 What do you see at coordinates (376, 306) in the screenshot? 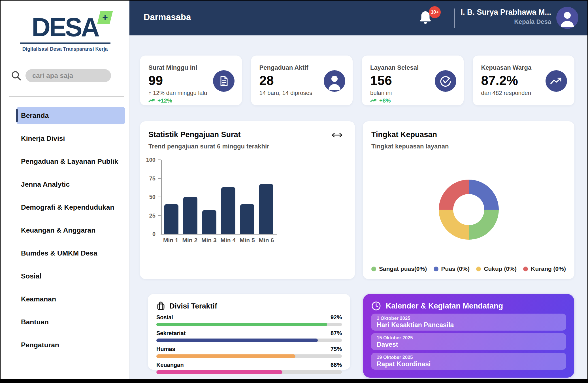
I see `clock-icon` at bounding box center [376, 306].